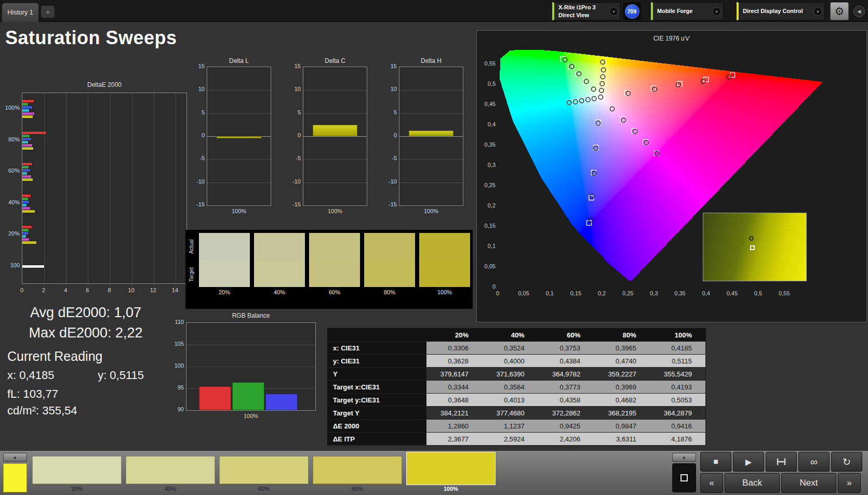 The image size is (868, 495). What do you see at coordinates (20, 12) in the screenshot?
I see `tab-history-1: History 1` at bounding box center [20, 12].